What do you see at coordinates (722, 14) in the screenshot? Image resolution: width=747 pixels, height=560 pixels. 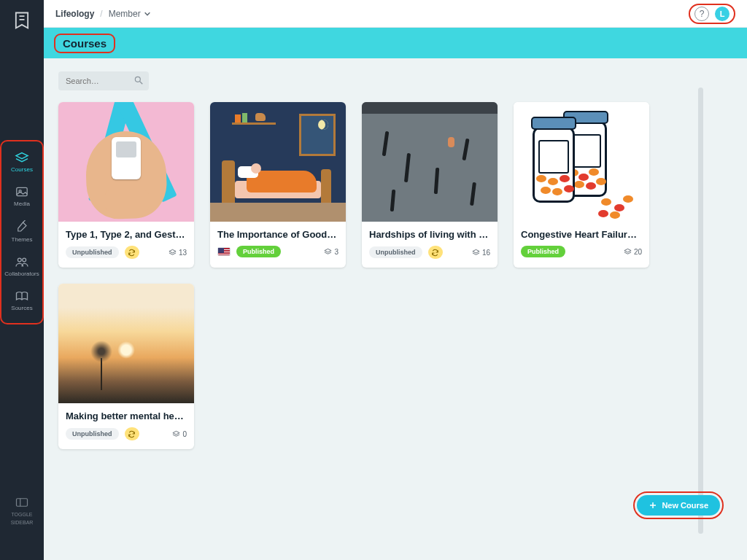 I see `avatar-initial: L` at bounding box center [722, 14].